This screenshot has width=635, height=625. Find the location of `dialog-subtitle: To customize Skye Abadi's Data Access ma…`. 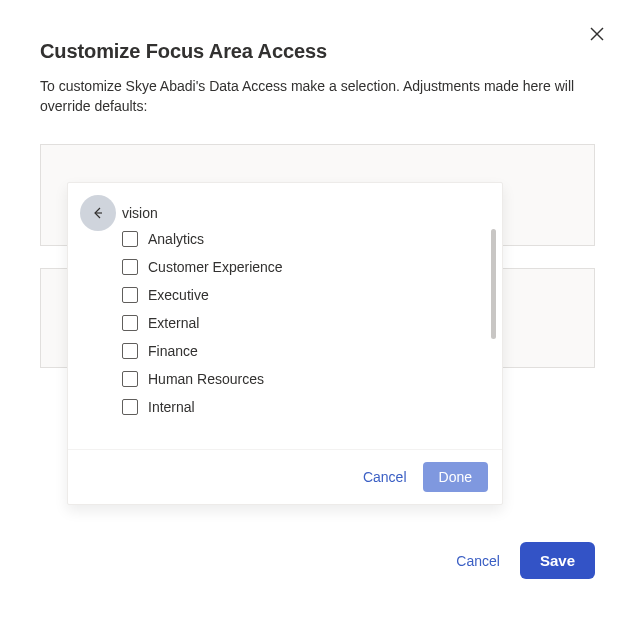

dialog-subtitle: To customize Skye Abadi's Data Access ma… is located at coordinates (318, 90).